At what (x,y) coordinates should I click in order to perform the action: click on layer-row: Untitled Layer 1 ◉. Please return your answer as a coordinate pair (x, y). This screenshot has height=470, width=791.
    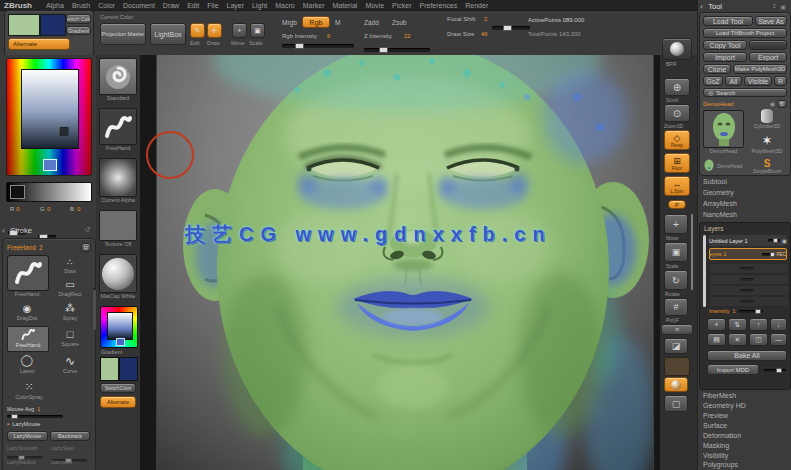
    Looking at the image, I should click on (748, 240).